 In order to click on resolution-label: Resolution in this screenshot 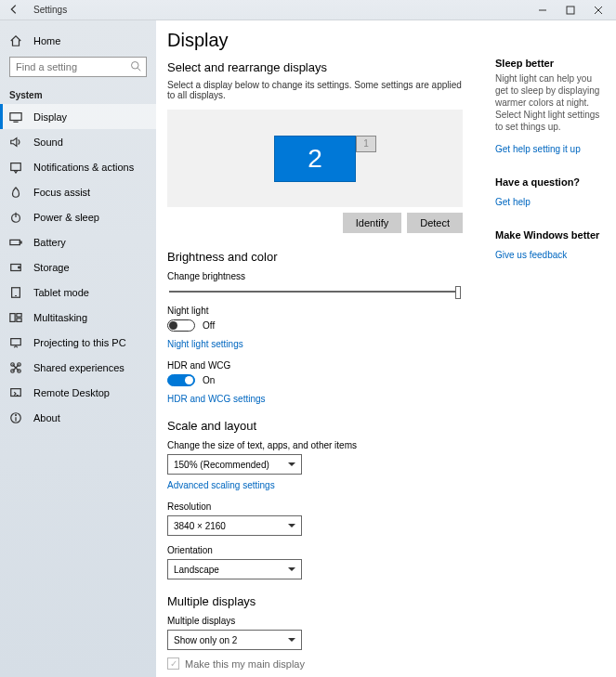, I will do `click(315, 507)`.